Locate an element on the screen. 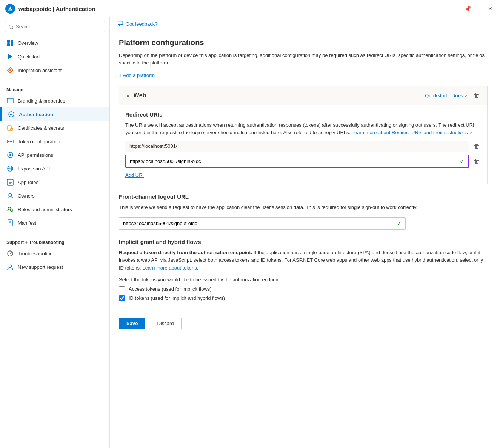 This screenshot has width=497, height=448. save-button: Save is located at coordinates (132, 324).